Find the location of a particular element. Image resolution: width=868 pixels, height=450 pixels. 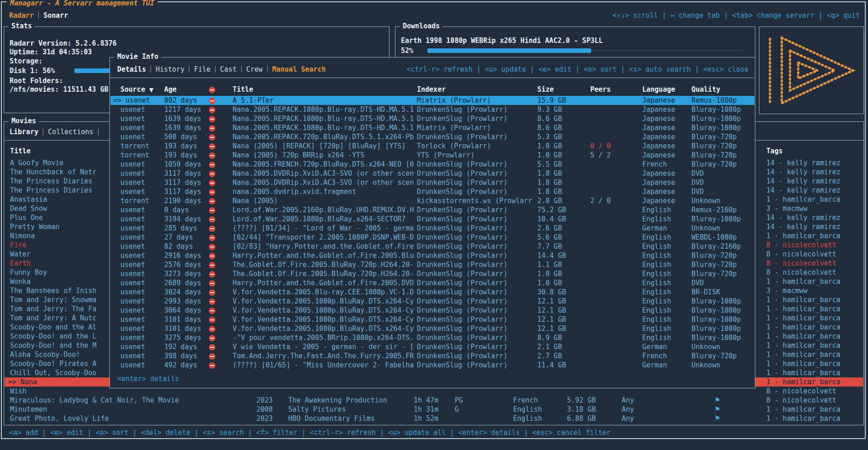

release-age: 2916 days is located at coordinates (182, 256).